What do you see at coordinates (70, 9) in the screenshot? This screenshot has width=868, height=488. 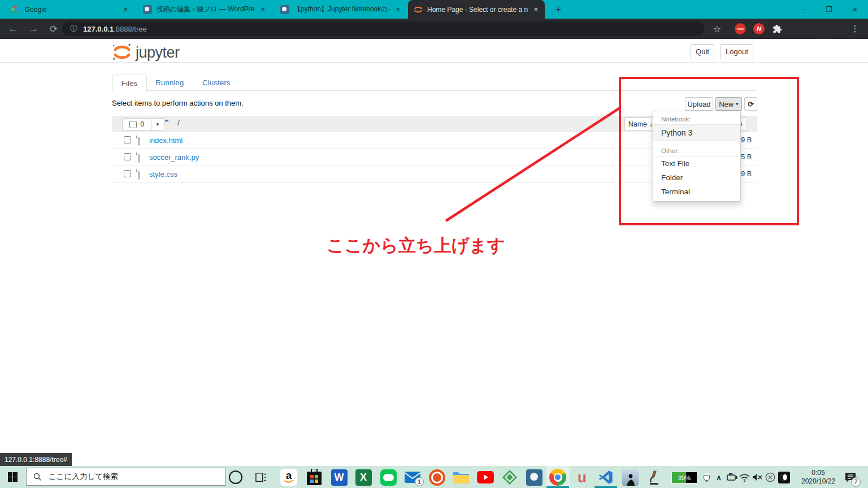 I see `tab-google: Google ×` at bounding box center [70, 9].